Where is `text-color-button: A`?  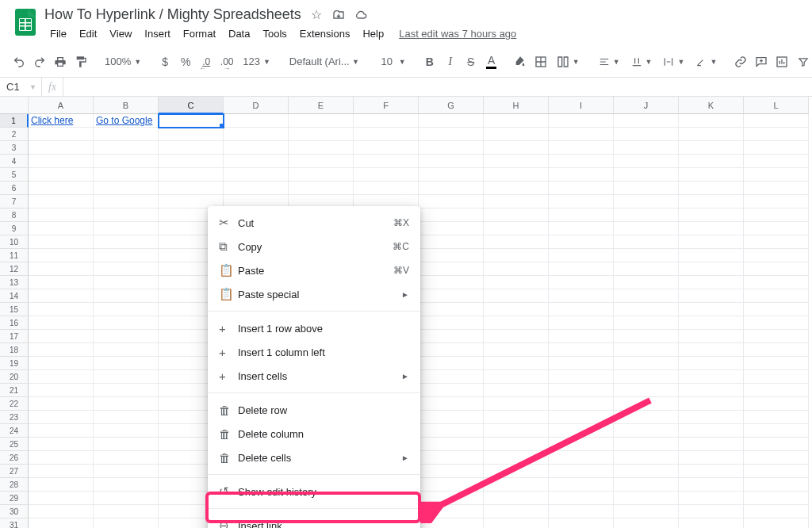 text-color-button: A is located at coordinates (492, 62).